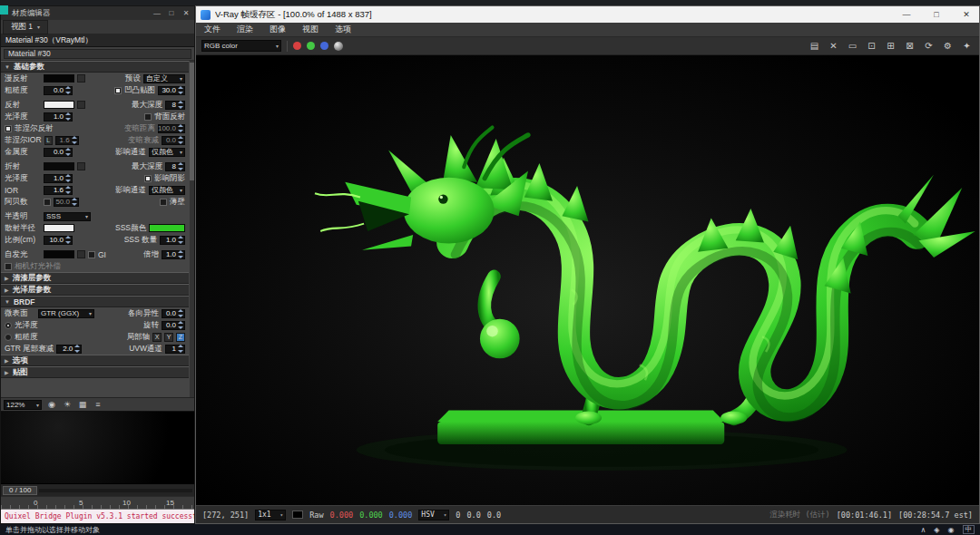 Image resolution: width=980 pixels, height=535 pixels. I want to click on diffuse-color-swatch, so click(59, 78).